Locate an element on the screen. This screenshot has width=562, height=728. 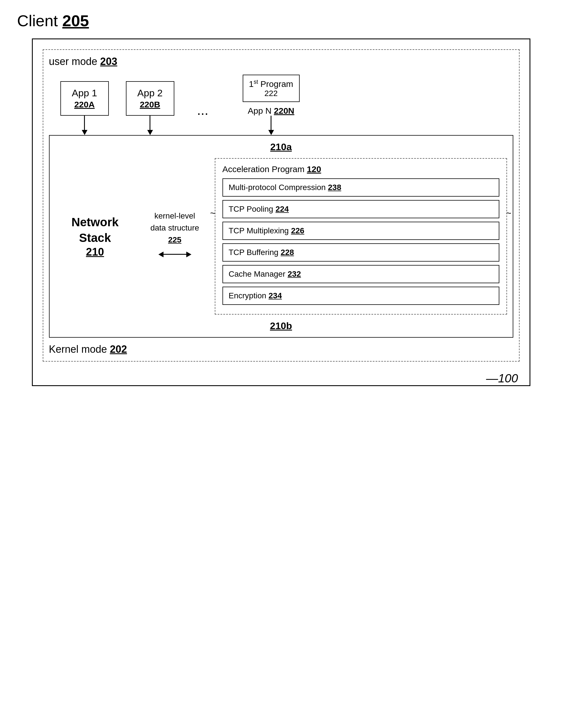
appn-group: 1st Program 222 App N 220N is located at coordinates (271, 105).